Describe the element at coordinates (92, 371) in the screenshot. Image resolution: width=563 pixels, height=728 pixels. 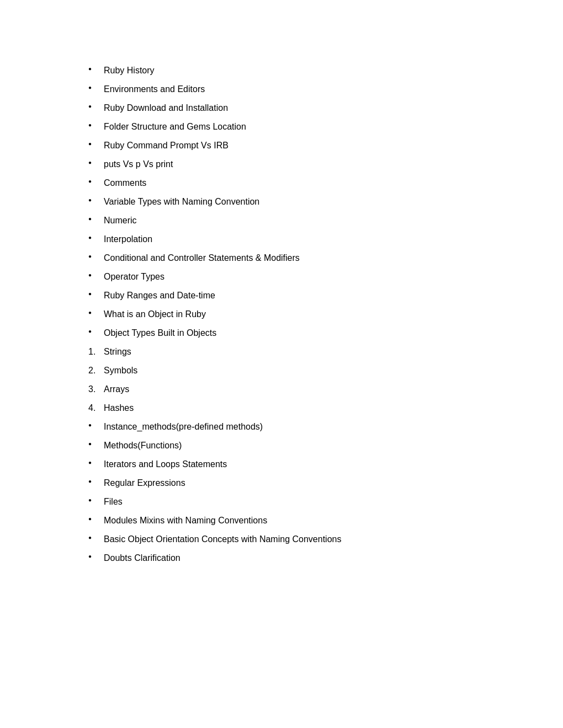
I see `list-number: 2.` at that location.